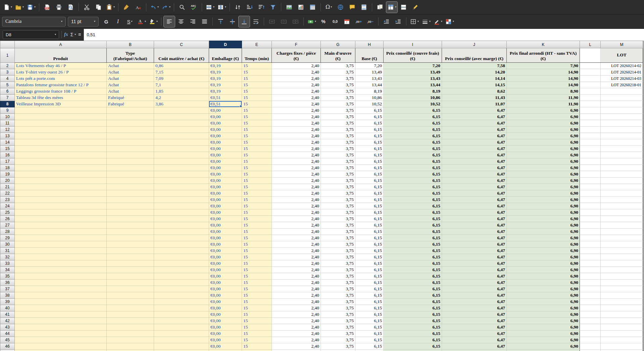 Image resolution: width=644 pixels, height=351 pixels. What do you see at coordinates (338, 98) in the screenshot?
I see `cell-G7: 3,75` at bounding box center [338, 98].